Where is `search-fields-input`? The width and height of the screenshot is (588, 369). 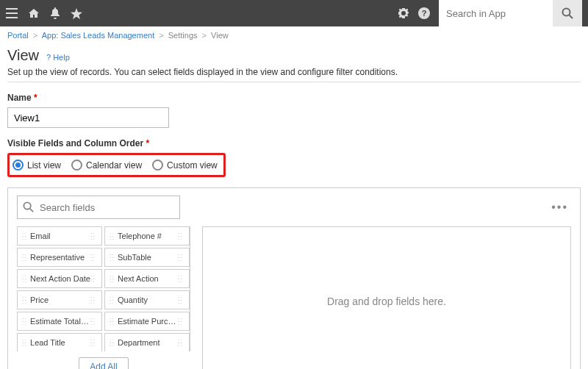 search-fields-input is located at coordinates (98, 207).